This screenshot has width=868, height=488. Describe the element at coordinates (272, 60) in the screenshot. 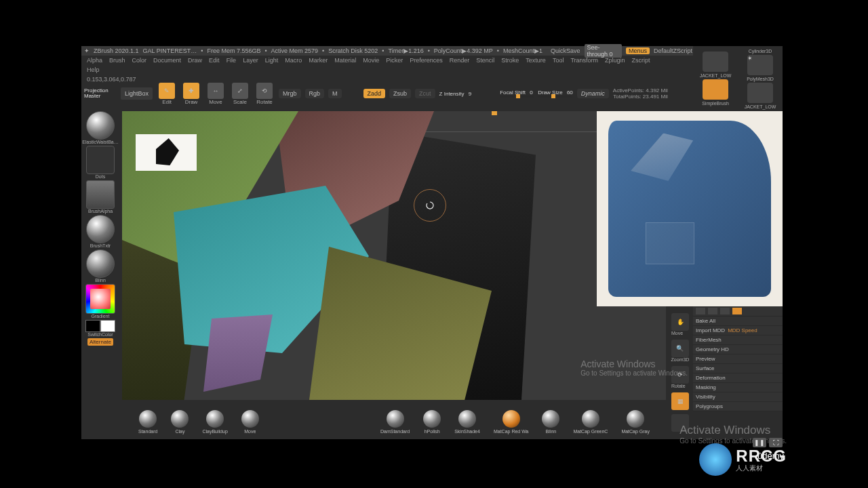

I see `menu-light: Light` at that location.